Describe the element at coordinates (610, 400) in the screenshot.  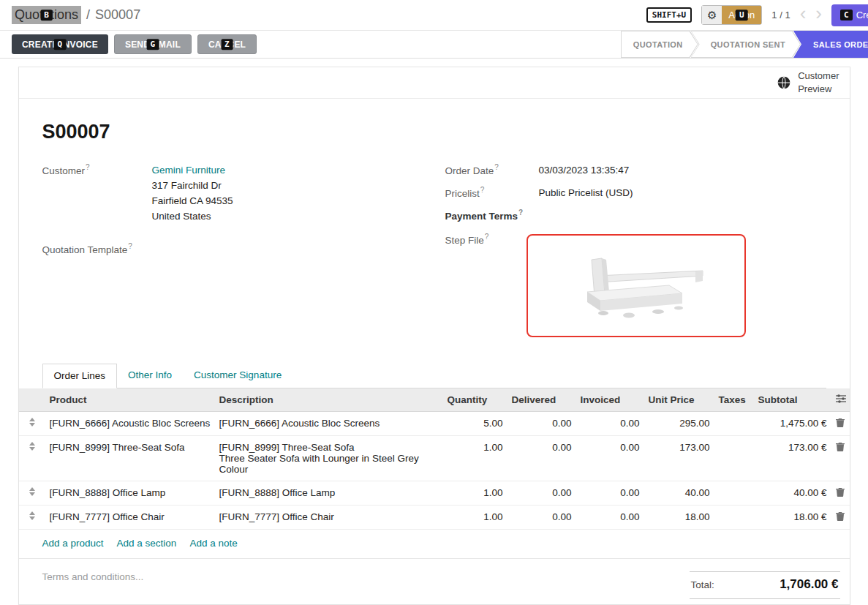
I see `column-header-invoiced: Invoiced` at that location.